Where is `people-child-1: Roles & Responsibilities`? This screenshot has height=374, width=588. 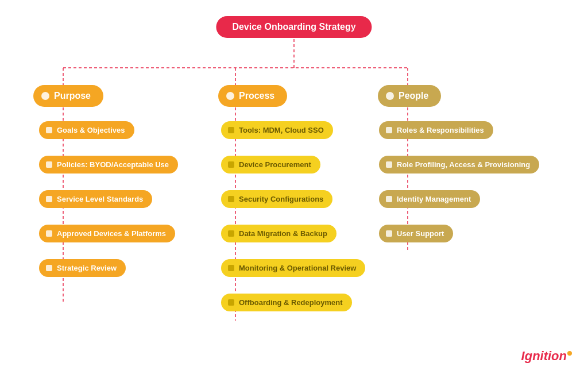 people-child-1: Roles & Responsibilities is located at coordinates (436, 130).